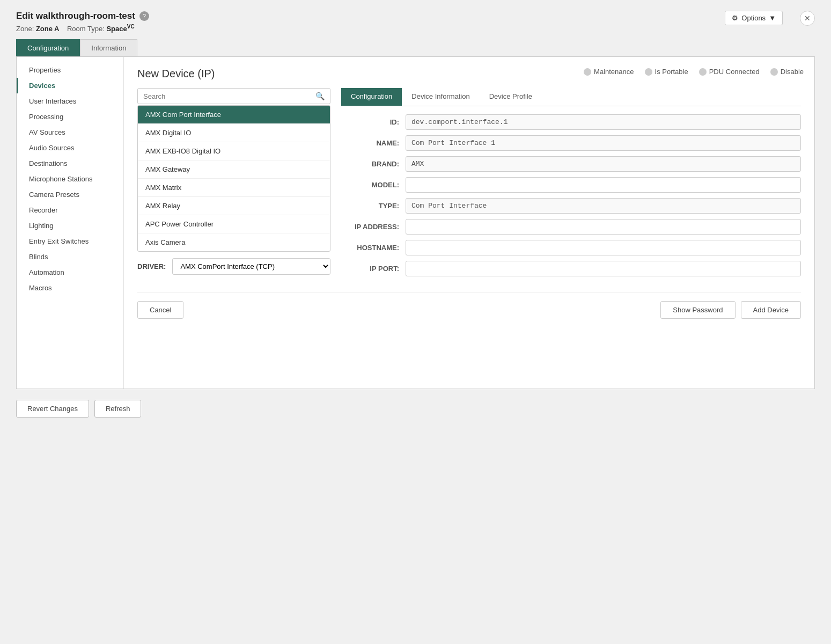 This screenshot has width=831, height=644. What do you see at coordinates (70, 273) in the screenshot?
I see `sidebar-item-automation: Automation` at bounding box center [70, 273].